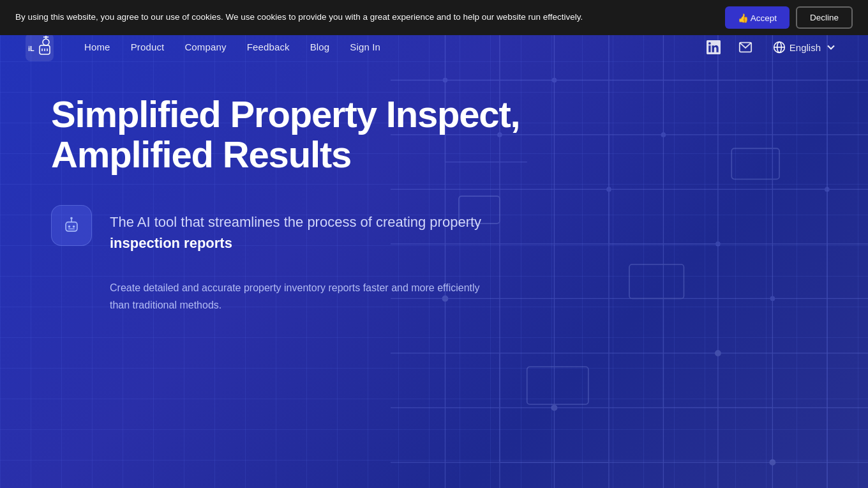 The width and height of the screenshot is (868, 488). Describe the element at coordinates (434, 18) in the screenshot. I see `cookie-banner: By using this website, you agree to our …` at that location.